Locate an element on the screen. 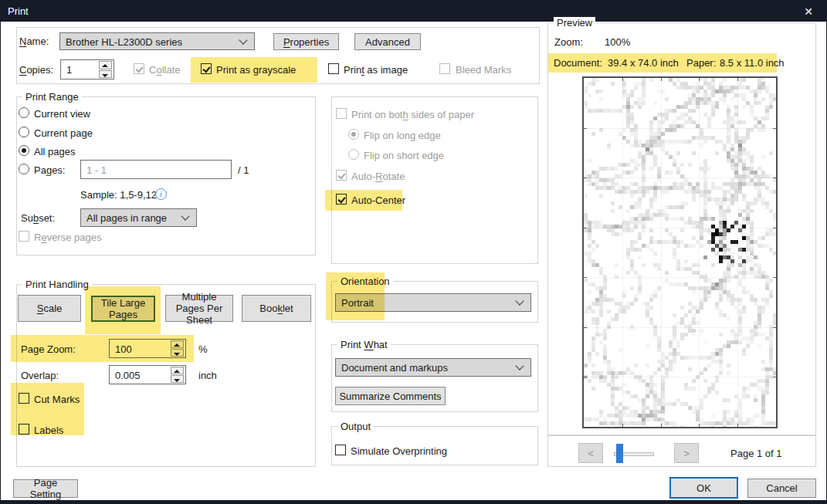 Image resolution: width=827 pixels, height=504 pixels. dialog-title: Print is located at coordinates (19, 11).